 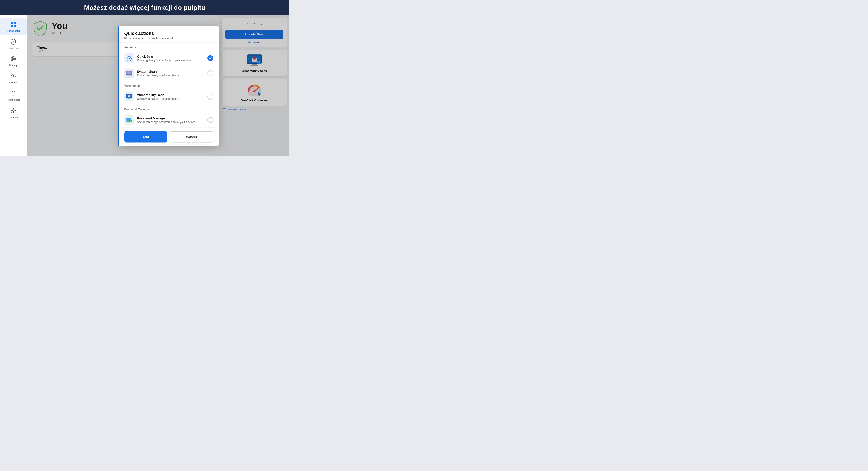 What do you see at coordinates (170, 71) in the screenshot?
I see `system-scan-title: System Scan` at bounding box center [170, 71].